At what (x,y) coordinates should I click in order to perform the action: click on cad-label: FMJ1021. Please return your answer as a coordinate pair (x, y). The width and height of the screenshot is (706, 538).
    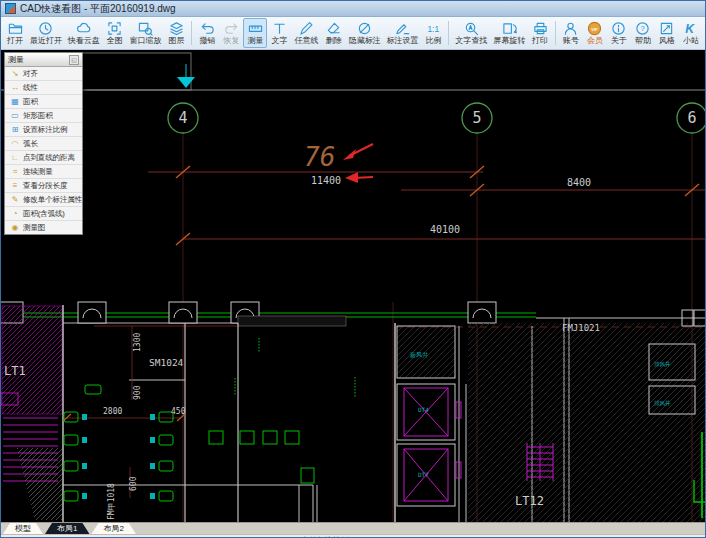
    Looking at the image, I should click on (581, 328).